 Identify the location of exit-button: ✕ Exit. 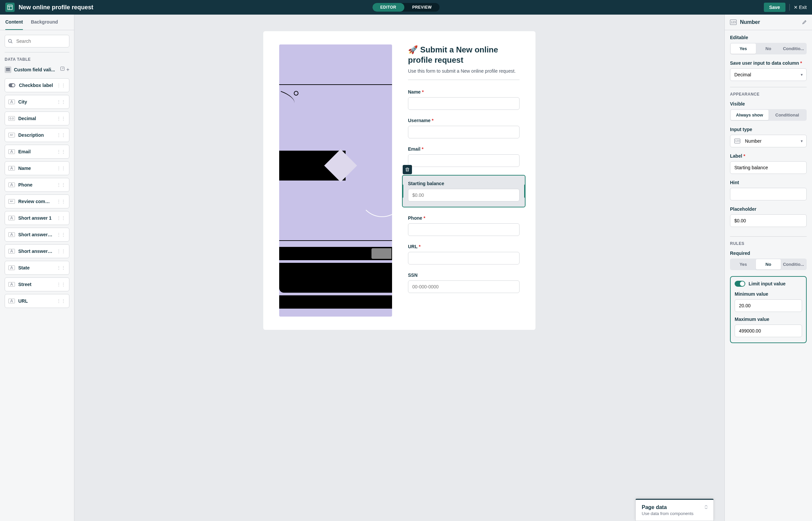
(800, 7).